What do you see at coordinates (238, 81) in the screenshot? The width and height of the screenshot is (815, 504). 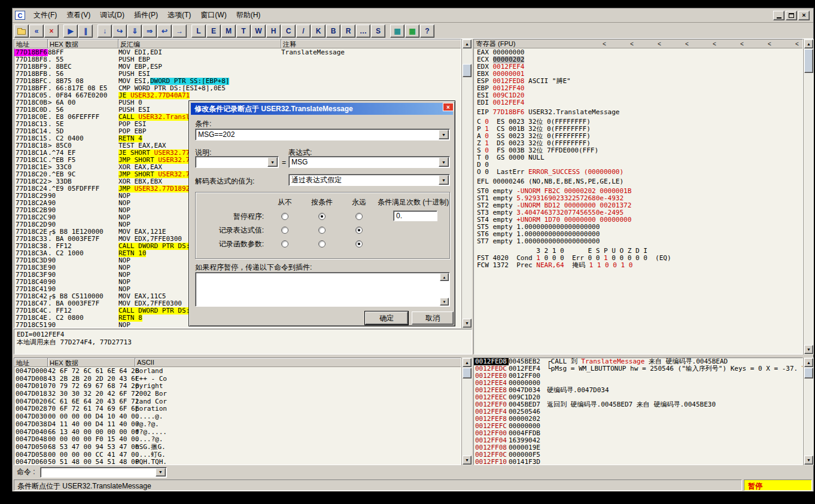 I see `disasm-row: 77D18BFC. 8B75 08MOV ESI,DWORD PTR SS:[E…` at bounding box center [238, 81].